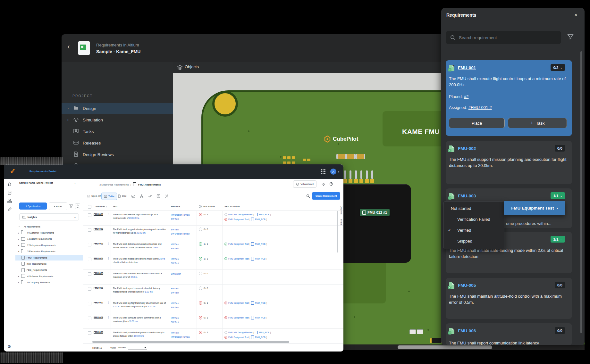 The image size is (590, 364). What do you see at coordinates (183, 337) in the screenshot?
I see `method-link: HW Design Review` at bounding box center [183, 337].